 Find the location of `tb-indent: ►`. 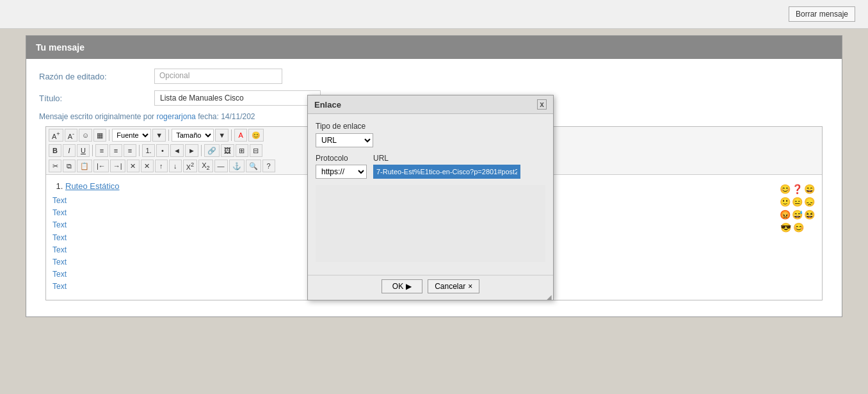

tb-indent: ► is located at coordinates (192, 151).